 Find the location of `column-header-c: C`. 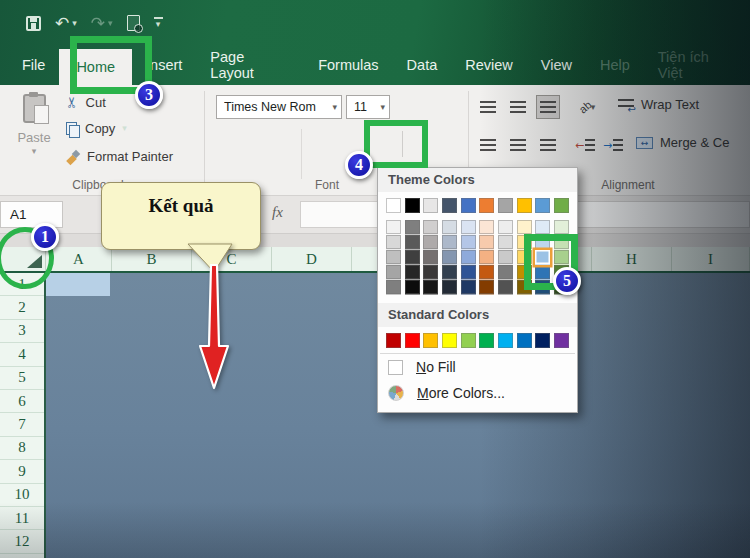

column-header-c: C is located at coordinates (232, 259).